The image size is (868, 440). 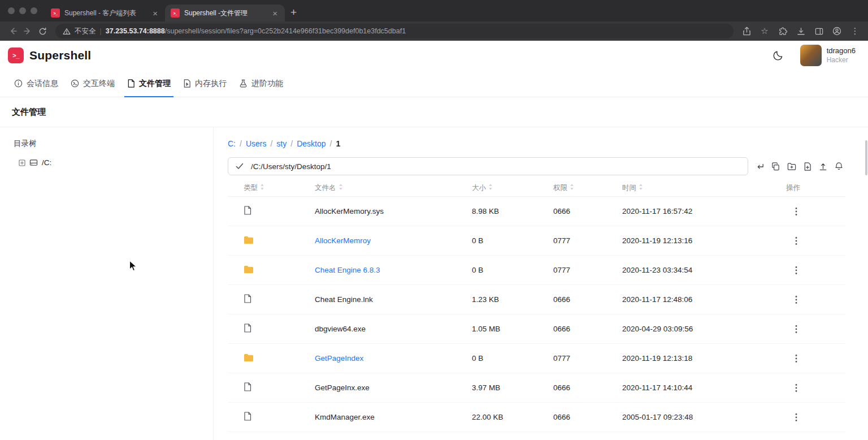 I want to click on browser-menu-icon: ⋮, so click(x=855, y=31).